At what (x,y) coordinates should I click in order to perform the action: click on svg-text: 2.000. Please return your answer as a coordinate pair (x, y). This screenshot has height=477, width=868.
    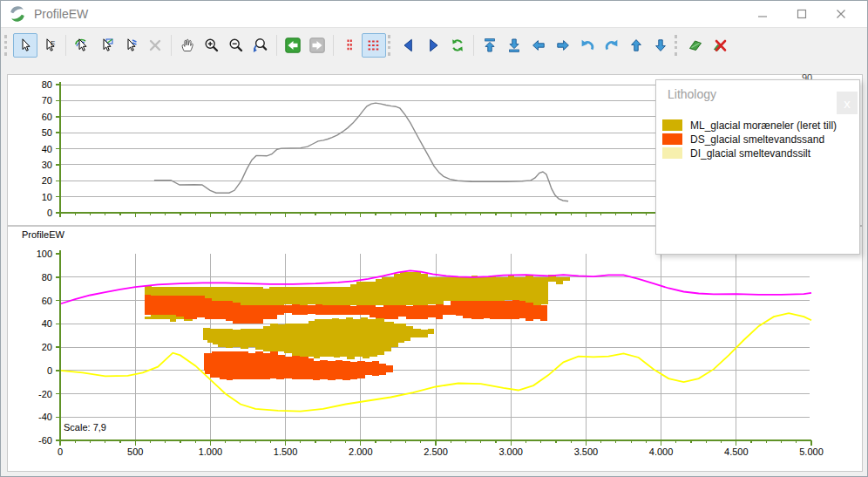
    Looking at the image, I should click on (361, 452).